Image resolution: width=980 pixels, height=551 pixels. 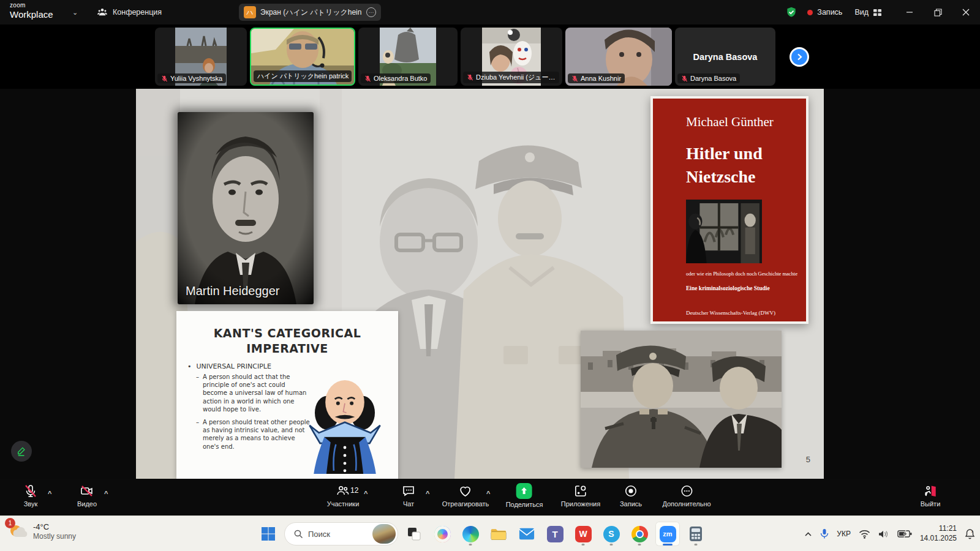 What do you see at coordinates (597, 78) in the screenshot?
I see `participant-nametag: Anna Kushnir` at bounding box center [597, 78].